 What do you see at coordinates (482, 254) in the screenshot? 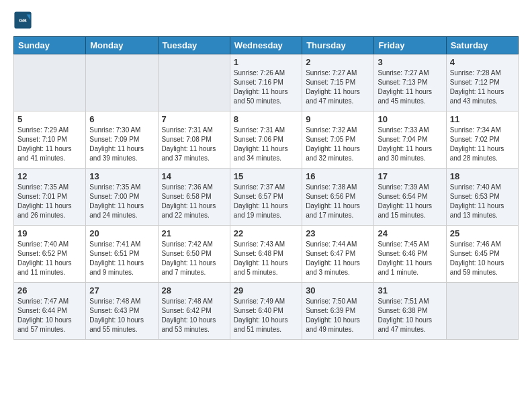
I see `calendar-cell: 25Sunrise: 7:46 AM Sunset: 6:45 PM Dayli…` at bounding box center [482, 254].